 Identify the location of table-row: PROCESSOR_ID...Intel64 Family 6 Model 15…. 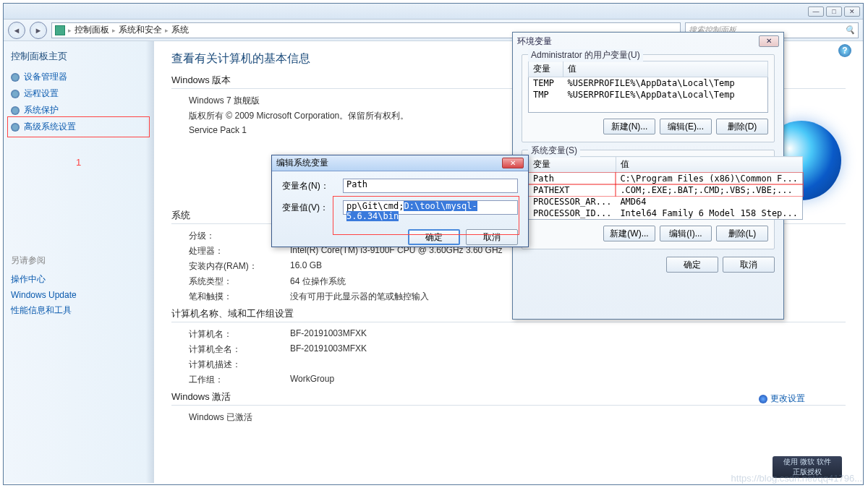
(665, 214).